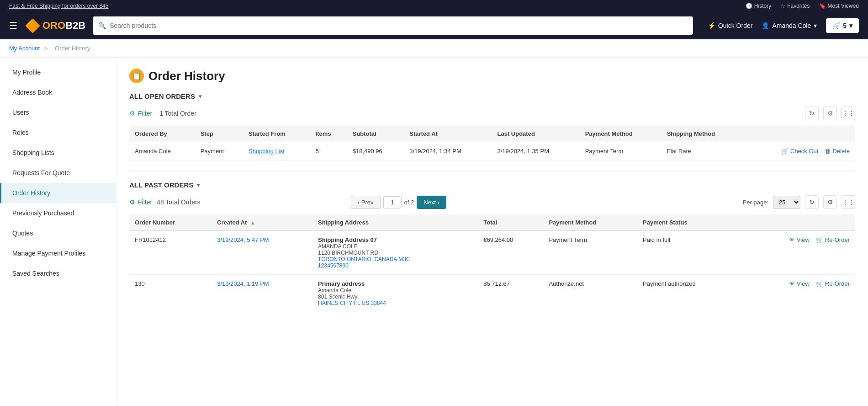 The width and height of the screenshot is (868, 406). Describe the element at coordinates (398, 26) in the screenshot. I see `search-input` at that location.